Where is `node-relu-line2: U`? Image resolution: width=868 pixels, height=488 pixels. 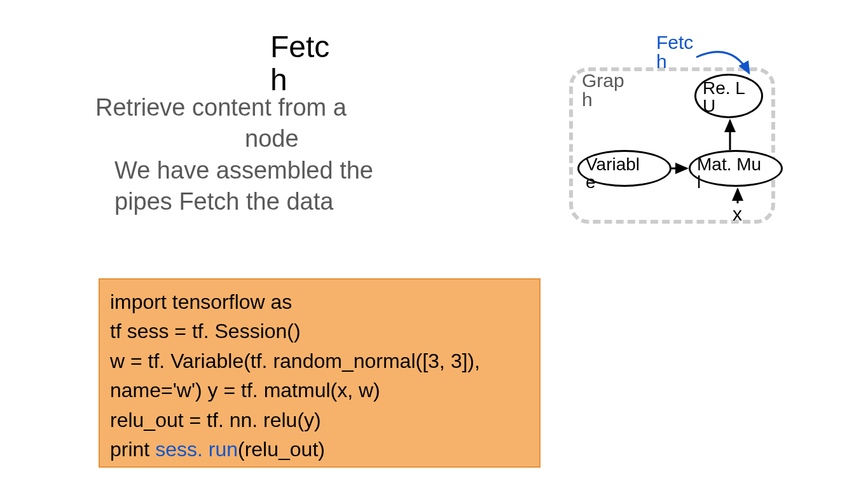 node-relu-line2: U is located at coordinates (724, 106).